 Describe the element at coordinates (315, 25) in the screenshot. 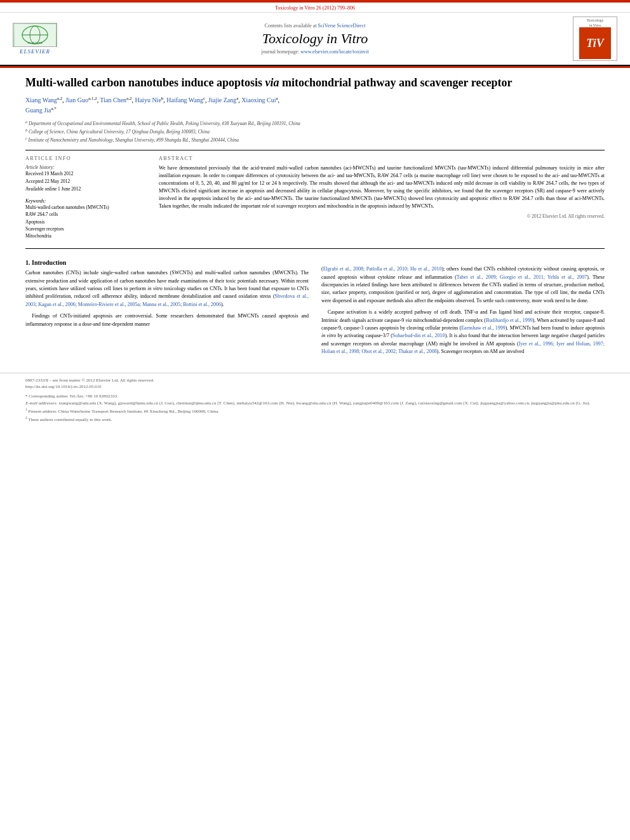

I see `sciverse-line: Contents lists available at SciVerse Sci…` at that location.